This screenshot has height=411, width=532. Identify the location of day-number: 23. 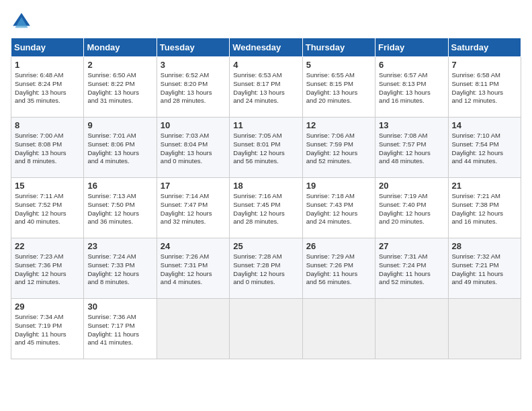
(120, 246).